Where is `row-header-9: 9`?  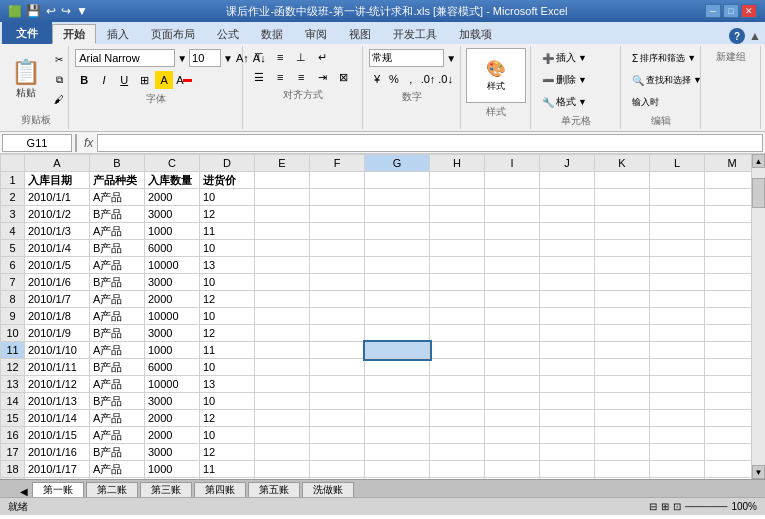
row-header-9: 9 is located at coordinates (13, 316).